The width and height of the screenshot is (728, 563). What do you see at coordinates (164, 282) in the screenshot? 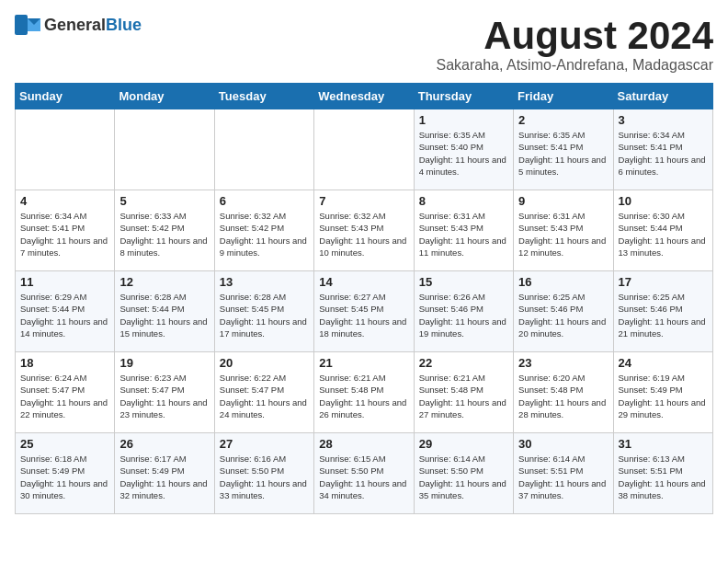
I see `day-number: 12` at bounding box center [164, 282].